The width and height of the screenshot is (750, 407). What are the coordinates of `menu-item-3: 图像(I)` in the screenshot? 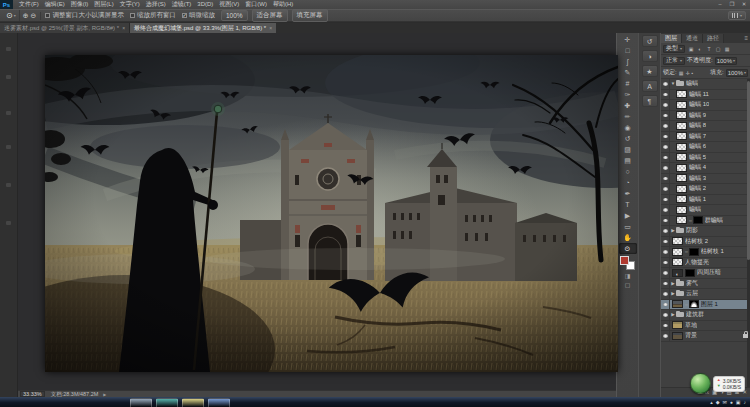 It's located at (80, 4).